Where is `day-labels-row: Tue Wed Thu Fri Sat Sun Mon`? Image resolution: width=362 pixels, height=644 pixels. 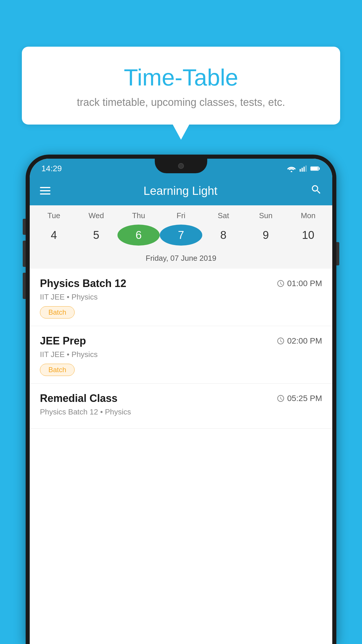
day-labels-row: Tue Wed Thu Fri Sat Sun Mon is located at coordinates (181, 217).